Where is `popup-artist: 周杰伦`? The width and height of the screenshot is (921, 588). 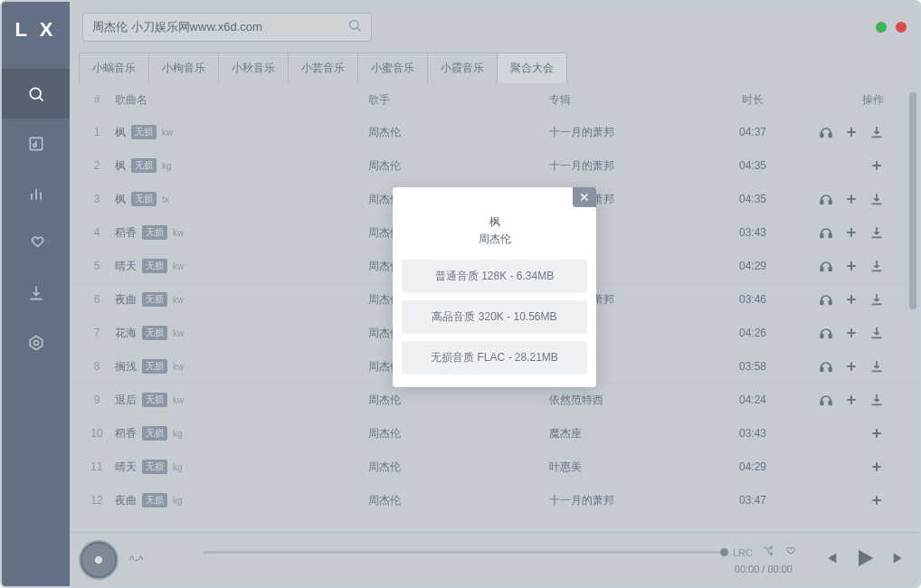 popup-artist: 周杰伦 is located at coordinates (494, 239).